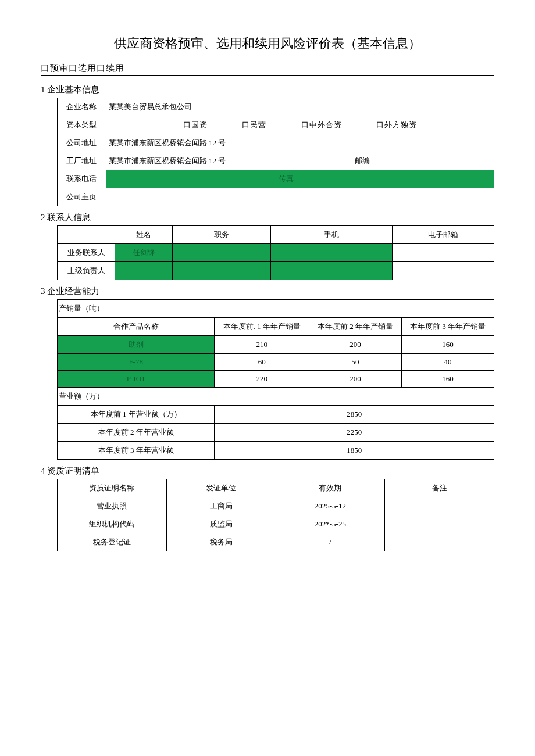 This screenshot has height=756, width=535. What do you see at coordinates (276, 515) in the screenshot?
I see `qualification-table: 资质证明名称 发证单位 有效期 备注 营业执照 工商局 2025-5-12 组织…` at bounding box center [276, 515].